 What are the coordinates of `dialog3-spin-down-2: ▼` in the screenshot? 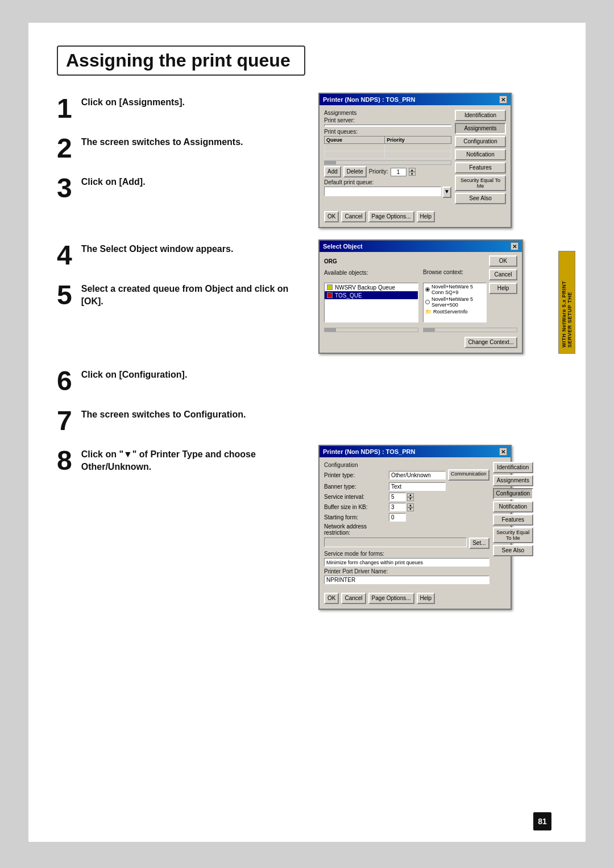 It's located at (410, 510).